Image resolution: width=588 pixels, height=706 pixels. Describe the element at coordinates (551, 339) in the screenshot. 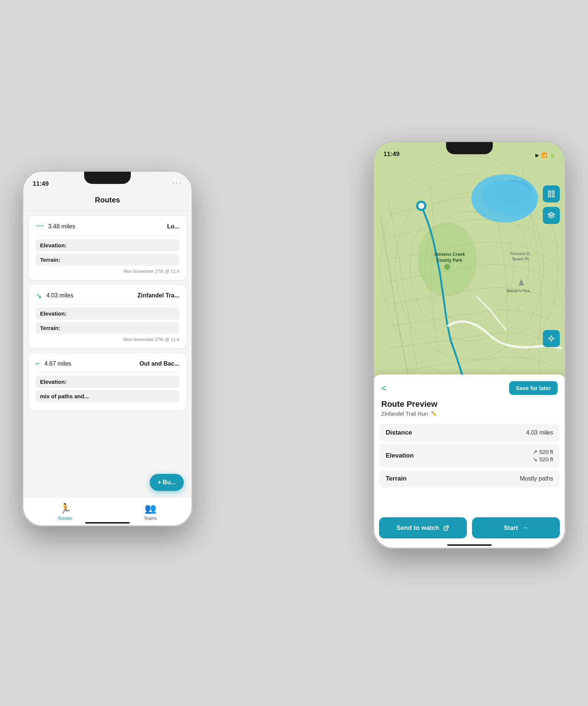

I see `map-location-button` at that location.